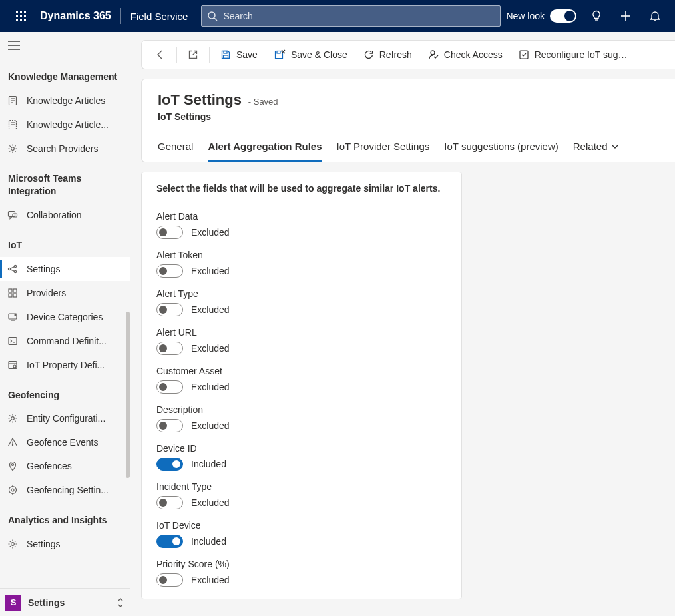 The image size is (675, 616). I want to click on chevron-down-icon, so click(615, 147).